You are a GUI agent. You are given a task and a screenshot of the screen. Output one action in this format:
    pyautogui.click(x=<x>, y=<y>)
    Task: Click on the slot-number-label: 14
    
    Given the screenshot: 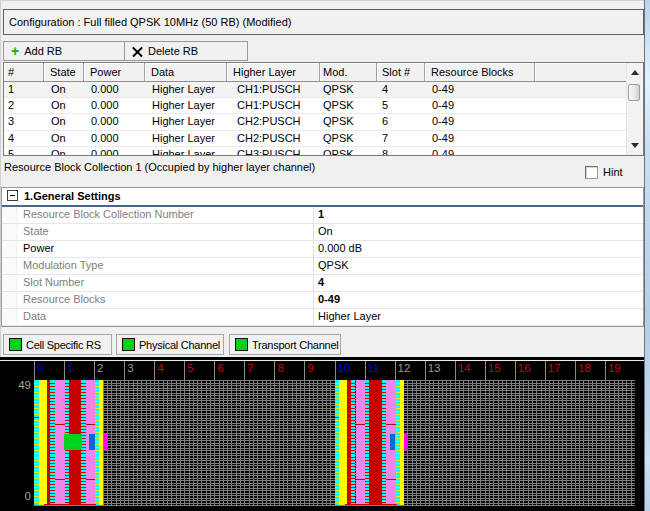 What is the action you would take?
    pyautogui.click(x=464, y=368)
    